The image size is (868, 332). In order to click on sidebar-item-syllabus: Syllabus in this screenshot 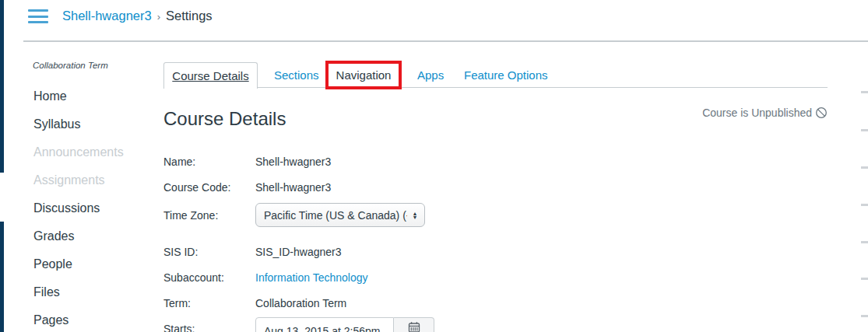, I will do `click(57, 124)`.